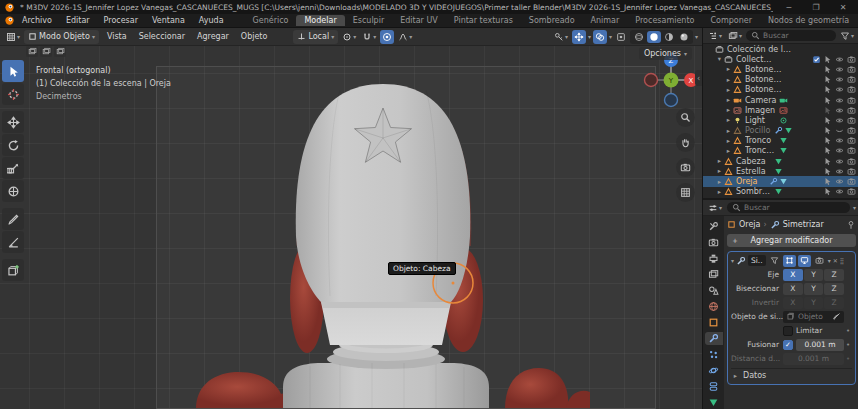 The height and width of the screenshot is (409, 858). I want to click on modifier-edit-cage-toggle, so click(774, 261).